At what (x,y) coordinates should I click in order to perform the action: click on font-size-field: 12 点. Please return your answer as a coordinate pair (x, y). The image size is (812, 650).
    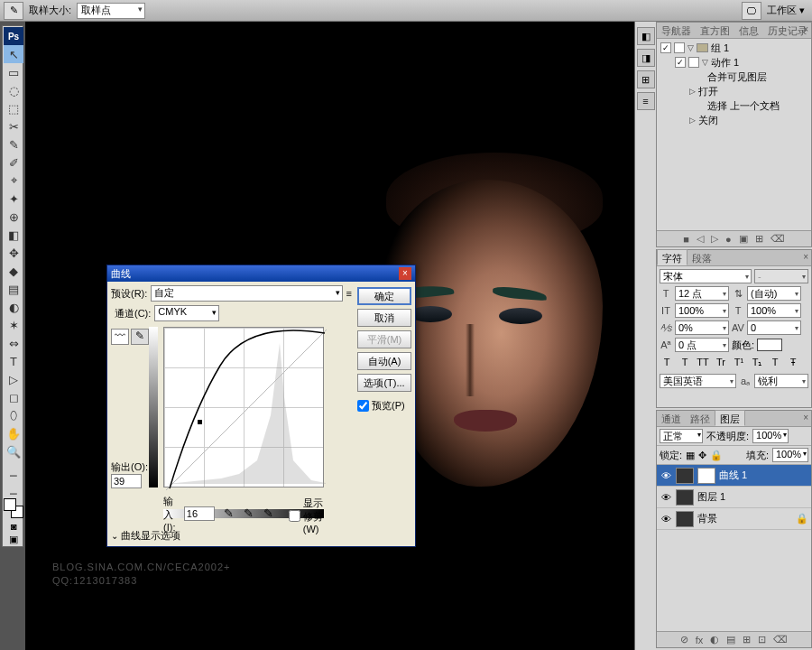
    Looking at the image, I should click on (702, 293).